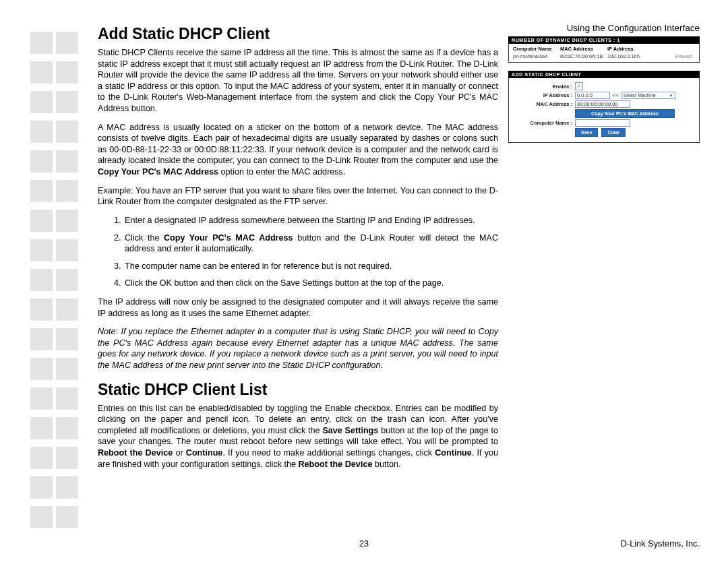 This screenshot has width=728, height=562. I want to click on p2-bold5: Reboot the Device, so click(336, 464).